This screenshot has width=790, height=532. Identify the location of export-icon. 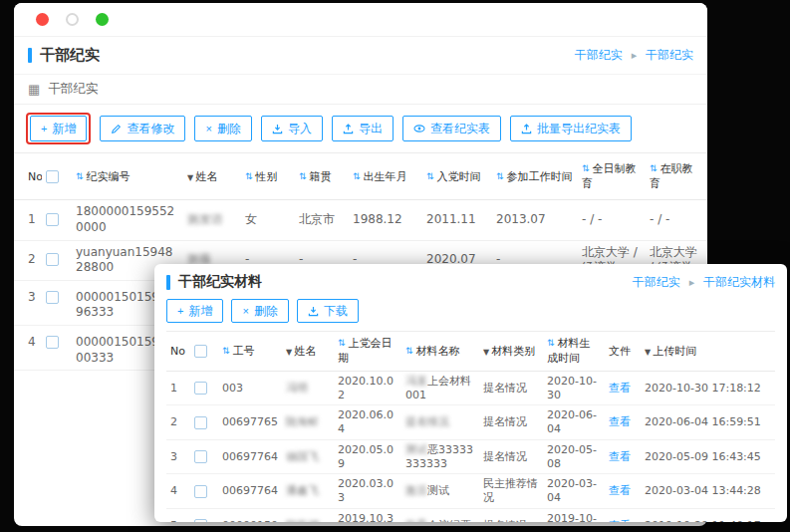
(349, 130).